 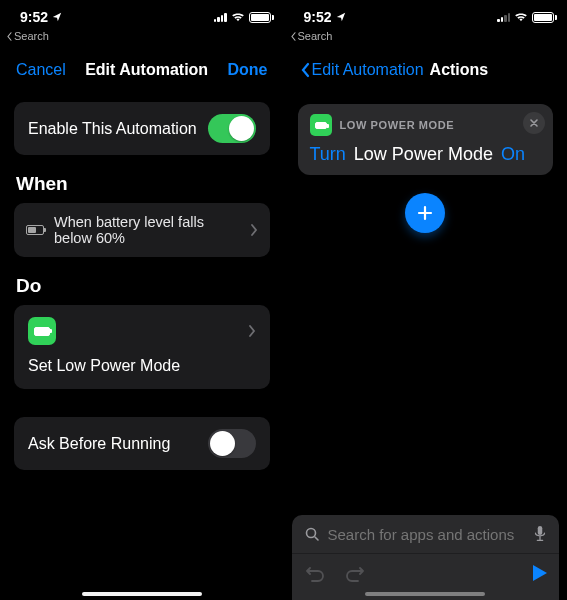 What do you see at coordinates (142, 347) in the screenshot?
I see `do-action-row: Set Low Power Mode` at bounding box center [142, 347].